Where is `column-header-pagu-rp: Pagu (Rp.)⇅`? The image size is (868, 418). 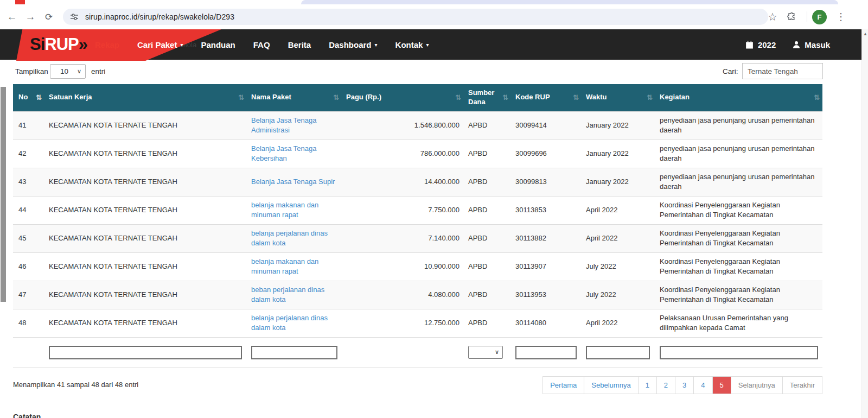 column-header-pagu-rp: Pagu (Rp.)⇅ is located at coordinates (403, 98).